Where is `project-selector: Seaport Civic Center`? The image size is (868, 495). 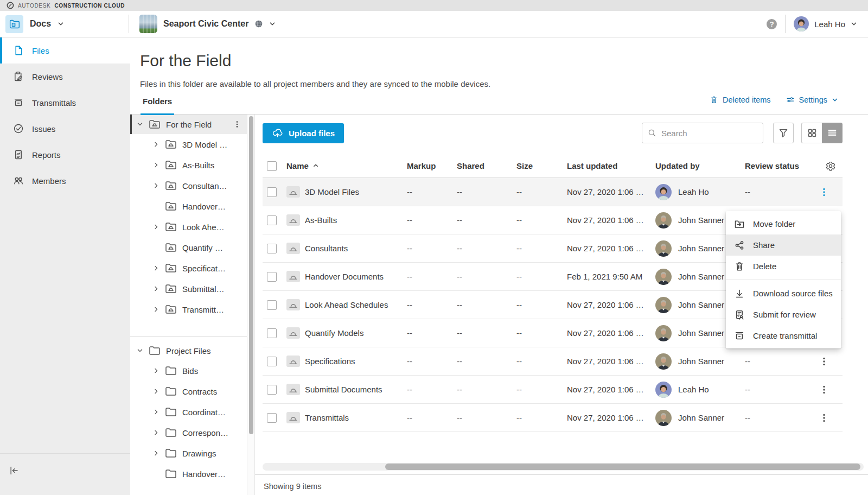
project-selector: Seaport Civic Center is located at coordinates (202, 24).